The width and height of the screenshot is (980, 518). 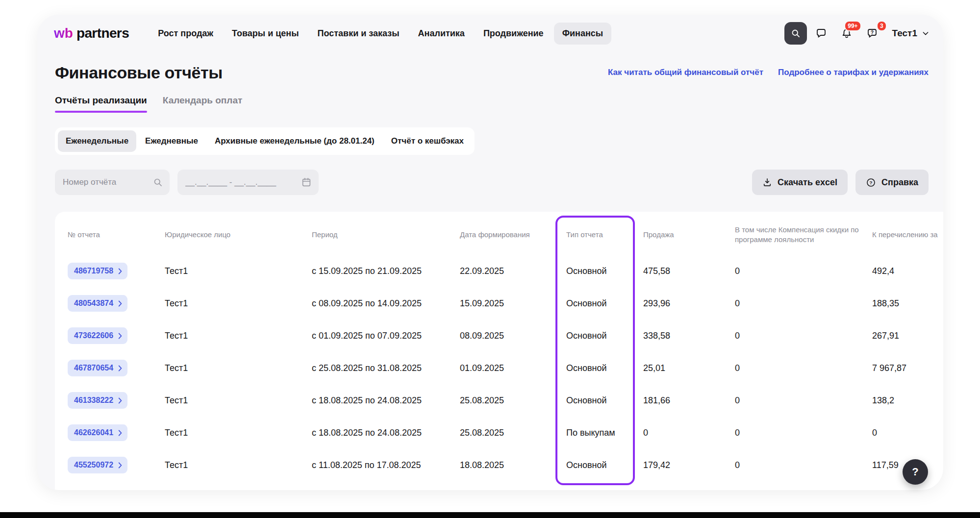 I want to click on user-menu: Тест1, so click(x=911, y=33).